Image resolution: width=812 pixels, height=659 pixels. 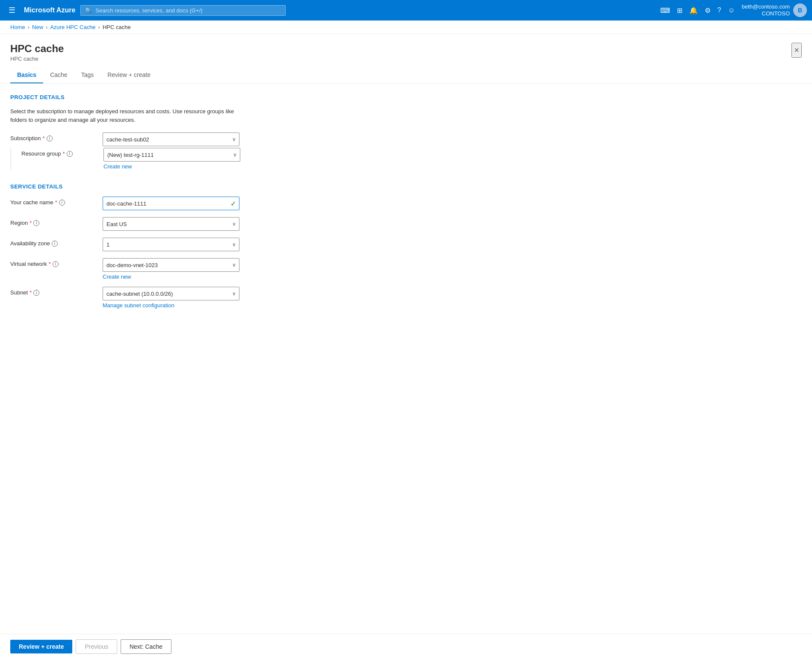 What do you see at coordinates (36, 293) in the screenshot?
I see `subnet-info-icon: i` at bounding box center [36, 293].